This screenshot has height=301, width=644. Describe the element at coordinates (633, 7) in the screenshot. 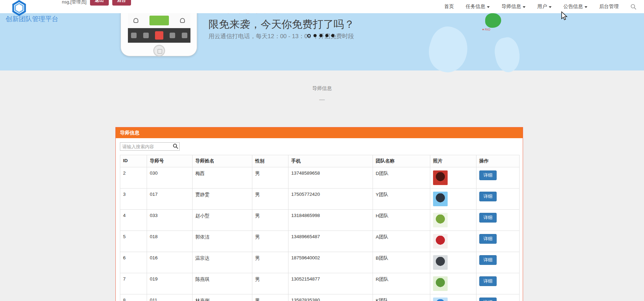

I see `search-icon` at that location.